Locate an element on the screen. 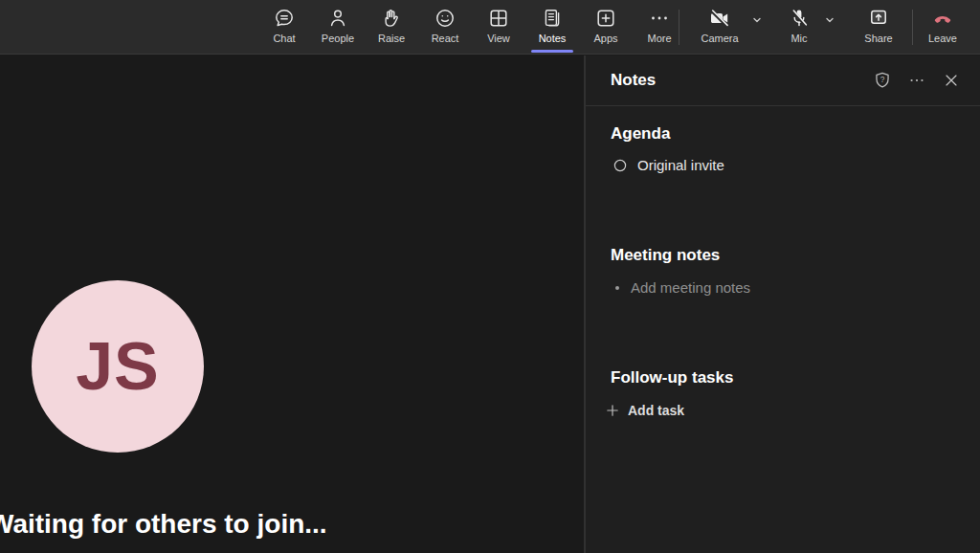 The image size is (980, 553). tab-label: View is located at coordinates (499, 38).